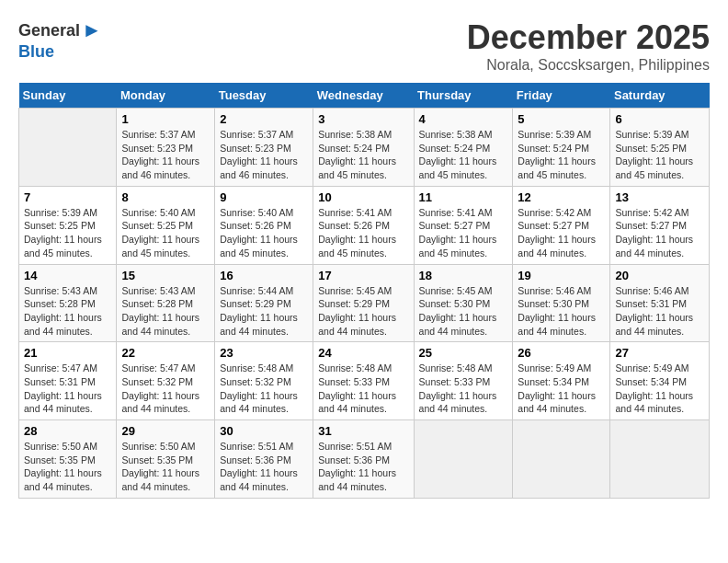  Describe the element at coordinates (660, 353) in the screenshot. I see `day-number: 27` at that location.